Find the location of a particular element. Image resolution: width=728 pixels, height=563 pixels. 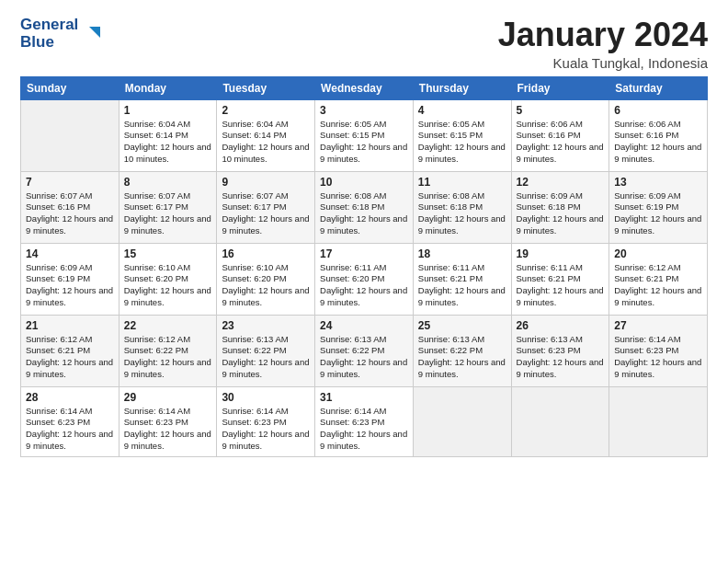

day-cell: 14Sunrise: 6:09 AMSunset: 6:19 PMDayligh… is located at coordinates (70, 279).